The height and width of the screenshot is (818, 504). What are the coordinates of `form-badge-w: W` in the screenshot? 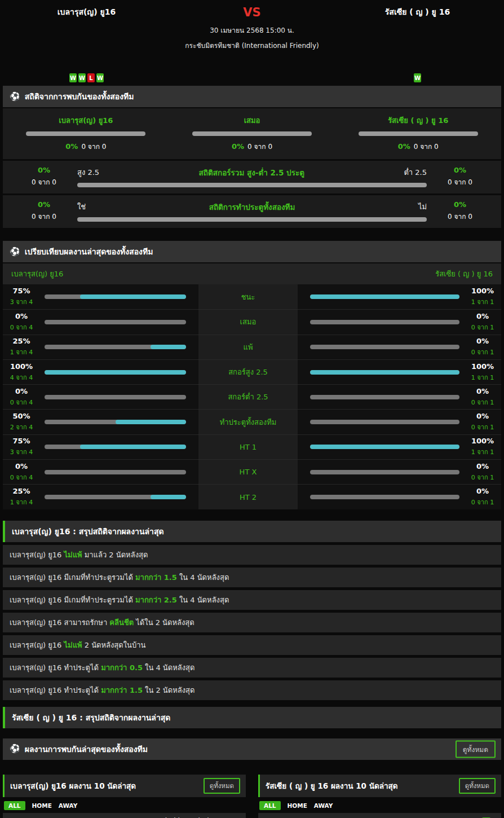 It's located at (82, 78).